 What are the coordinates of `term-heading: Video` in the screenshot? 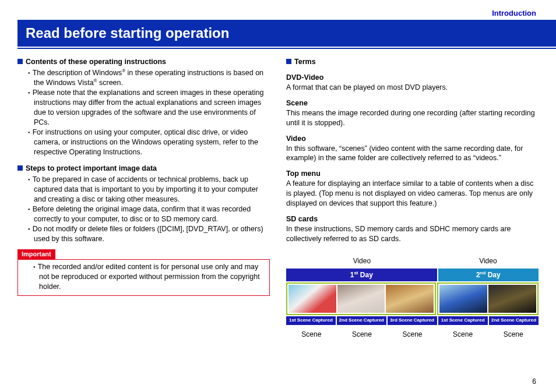 It's located at (413, 139).